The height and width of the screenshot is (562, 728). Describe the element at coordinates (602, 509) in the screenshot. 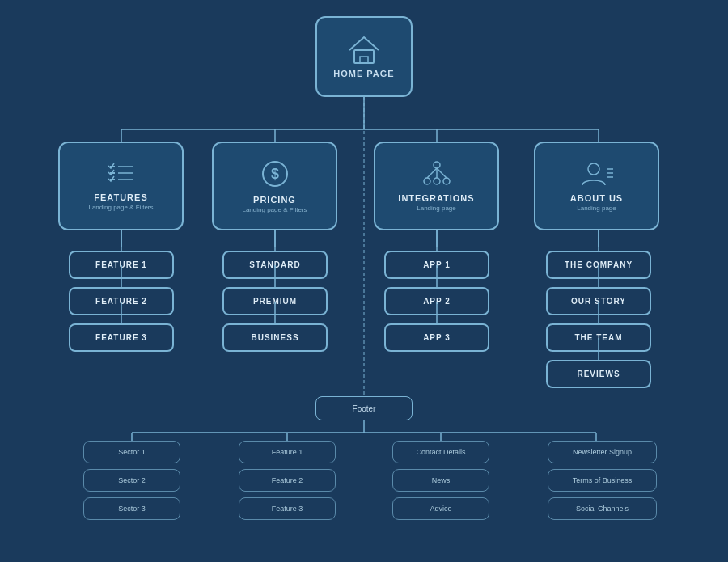

I see `social-item: Social Channels` at that location.